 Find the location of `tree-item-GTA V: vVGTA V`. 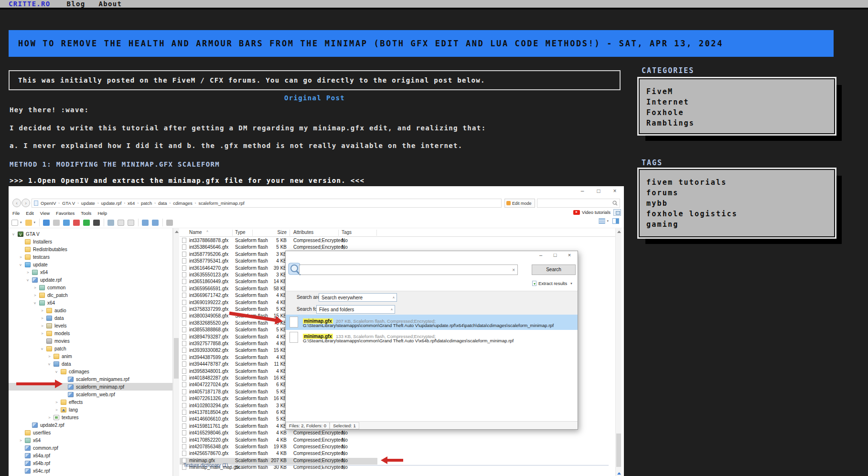

tree-item-GTA V: vVGTA V is located at coordinates (91, 234).